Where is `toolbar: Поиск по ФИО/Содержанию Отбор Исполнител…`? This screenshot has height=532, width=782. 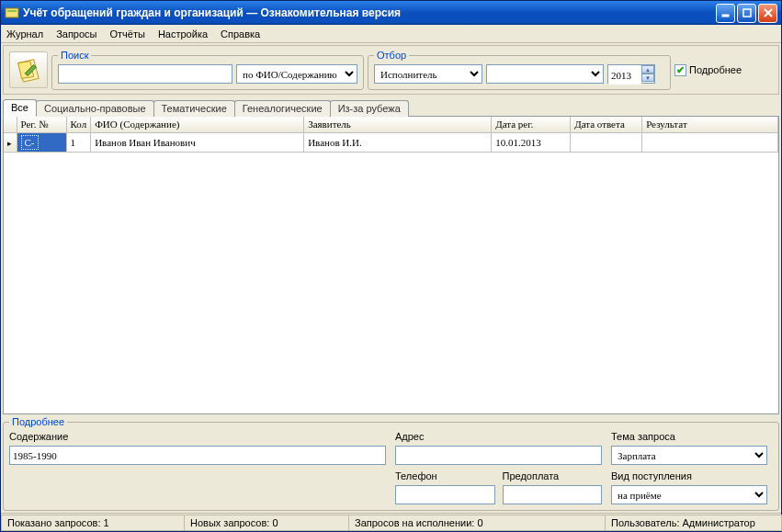
toolbar: Поиск по ФИО/Содержанию Отбор Исполнител… is located at coordinates (391, 70).